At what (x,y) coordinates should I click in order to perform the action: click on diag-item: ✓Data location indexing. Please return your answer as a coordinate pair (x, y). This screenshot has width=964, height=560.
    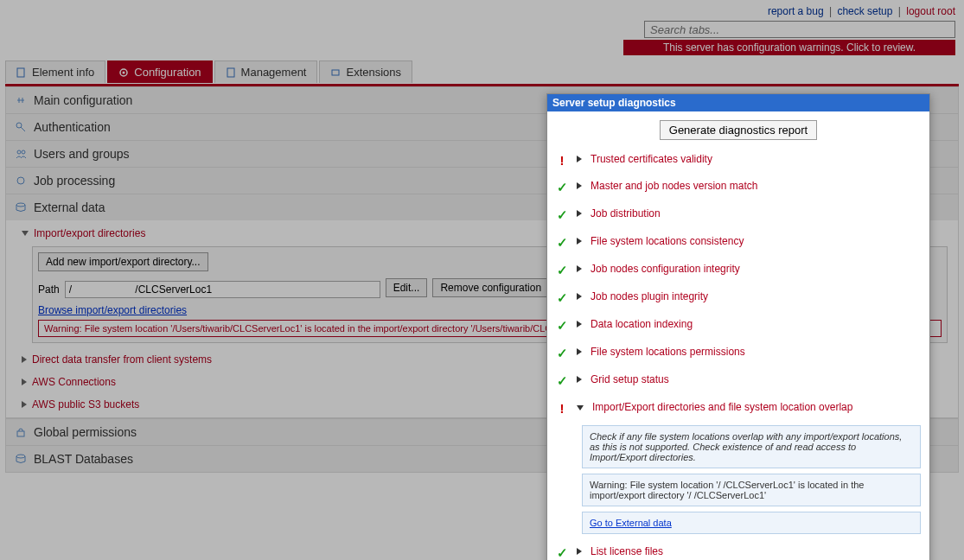
    Looking at the image, I should click on (738, 326).